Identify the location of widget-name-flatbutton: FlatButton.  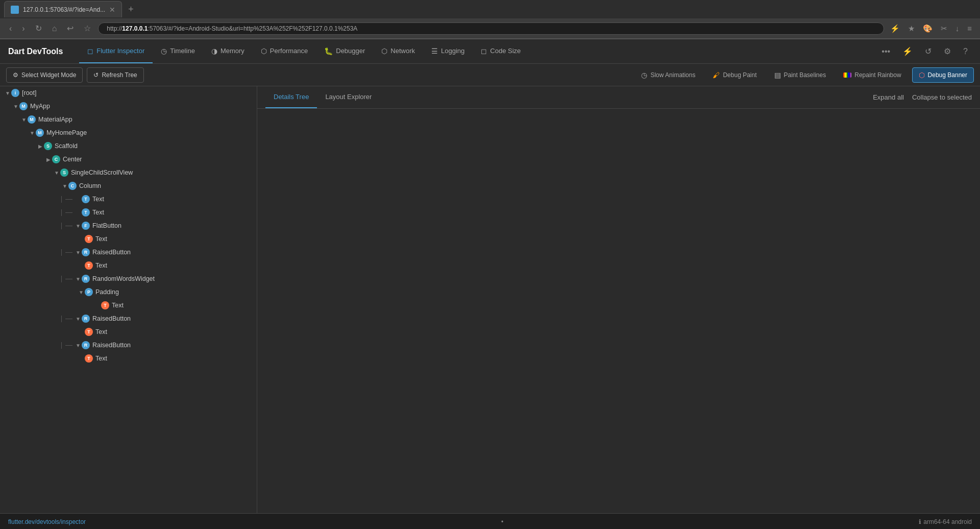
(107, 226).